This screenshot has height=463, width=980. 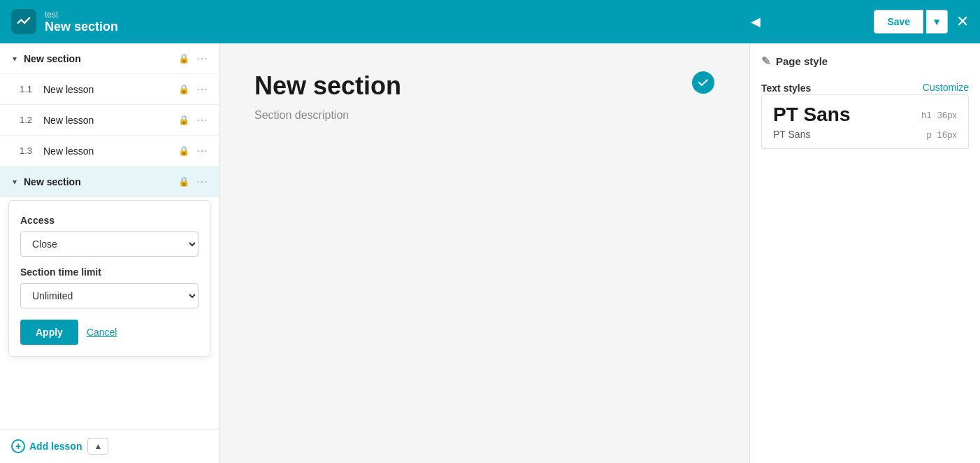 What do you see at coordinates (109, 272) in the screenshot?
I see `time-limit-label: Section time limit` at bounding box center [109, 272].